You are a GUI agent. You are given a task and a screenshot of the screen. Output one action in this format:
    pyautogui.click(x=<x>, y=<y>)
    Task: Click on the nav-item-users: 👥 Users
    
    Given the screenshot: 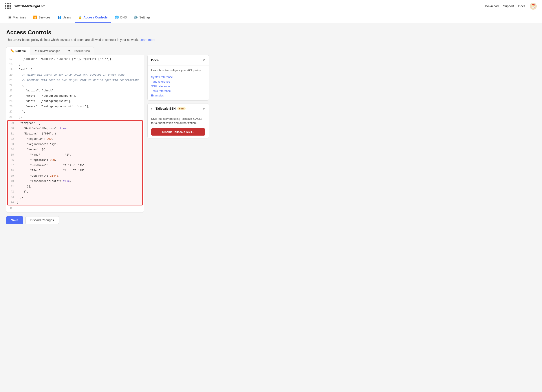 What is the action you would take?
    pyautogui.click(x=64, y=18)
    